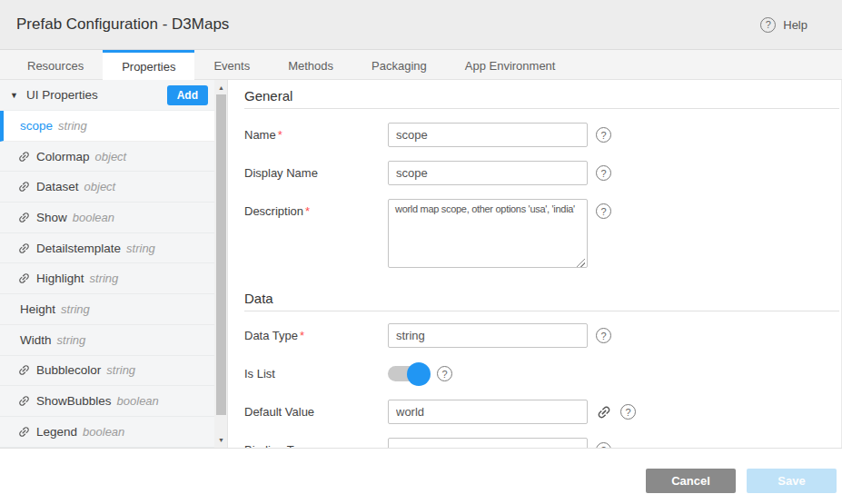 Image resolution: width=842 pixels, height=504 pixels. I want to click on sidebar-item-colormap: Colormap object, so click(107, 157).